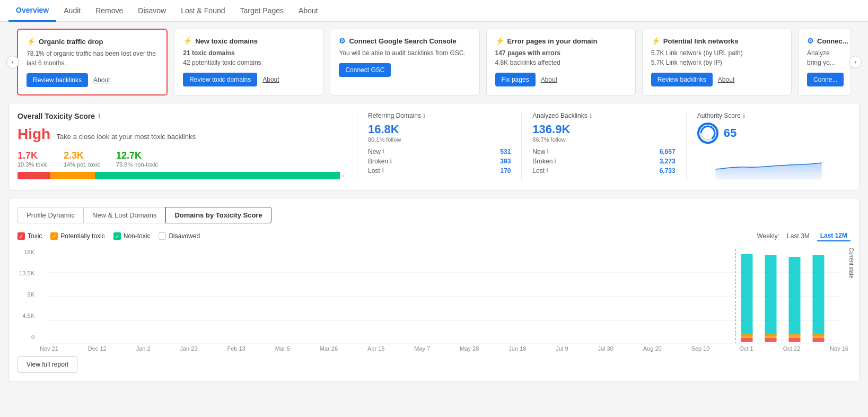 This screenshot has height=417, width=868. What do you see at coordinates (100, 116) in the screenshot?
I see `info-icon-toxicity: ℹ` at bounding box center [100, 116].